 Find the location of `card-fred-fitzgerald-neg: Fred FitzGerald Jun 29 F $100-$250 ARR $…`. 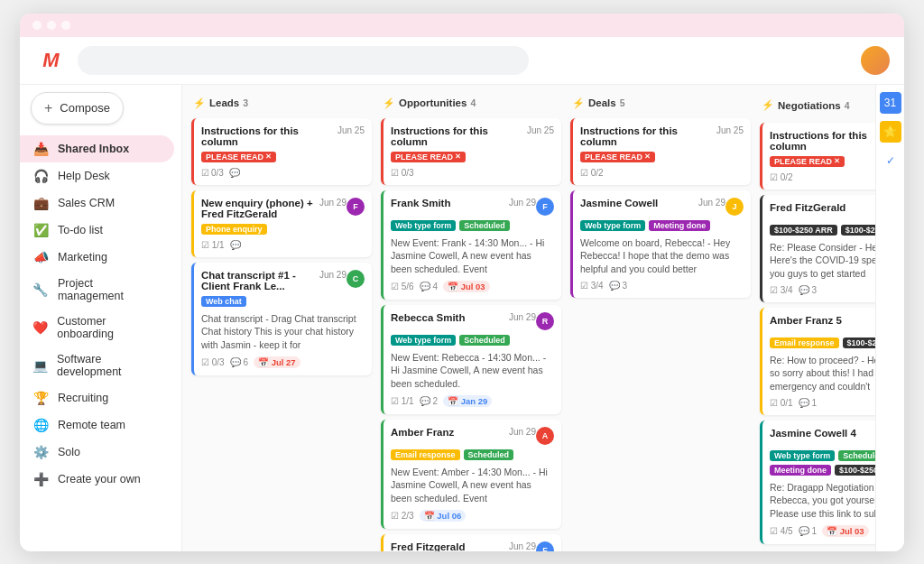

card-fred-fitzgerald-neg: Fred FitzGerald Jun 29 F $100-$250 ARR $… is located at coordinates (818, 249).